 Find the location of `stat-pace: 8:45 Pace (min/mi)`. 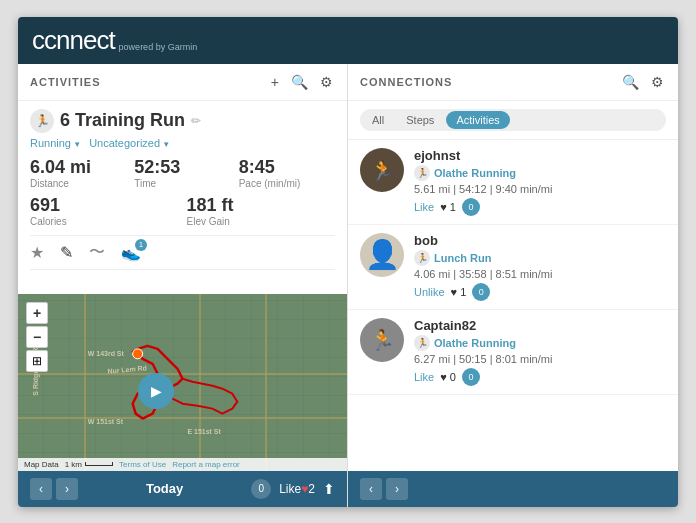

stat-pace: 8:45 Pace (min/mi) is located at coordinates (287, 173).